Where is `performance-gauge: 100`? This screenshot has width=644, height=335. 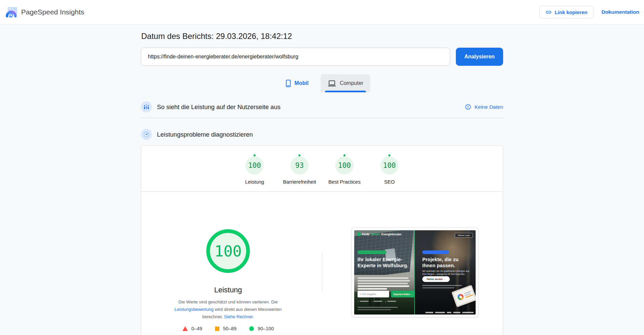
performance-gauge: 100 is located at coordinates (228, 251).